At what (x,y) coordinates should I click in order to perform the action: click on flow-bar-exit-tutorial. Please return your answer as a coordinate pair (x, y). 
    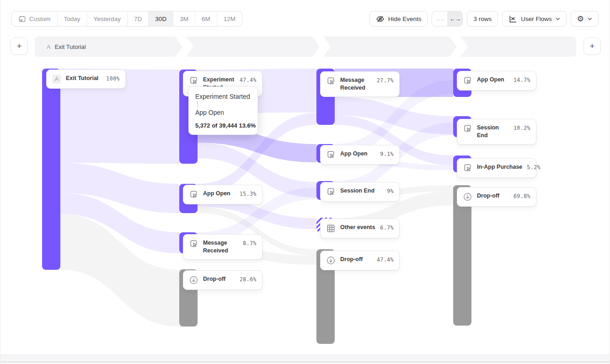
    Looking at the image, I should click on (51, 169).